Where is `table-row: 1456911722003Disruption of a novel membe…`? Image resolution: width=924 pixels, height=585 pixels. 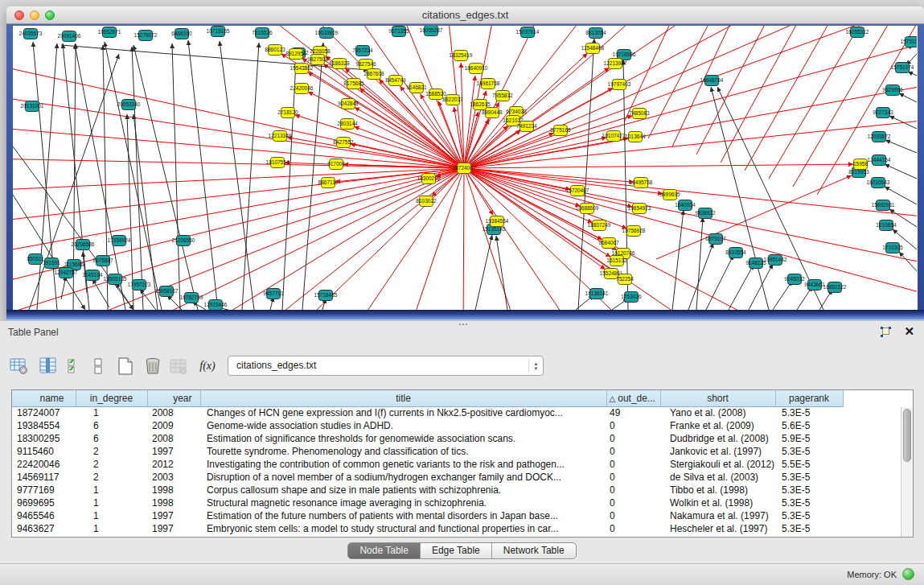 table-row: 1456911722003Disruption of a novel membe… is located at coordinates (428, 477).